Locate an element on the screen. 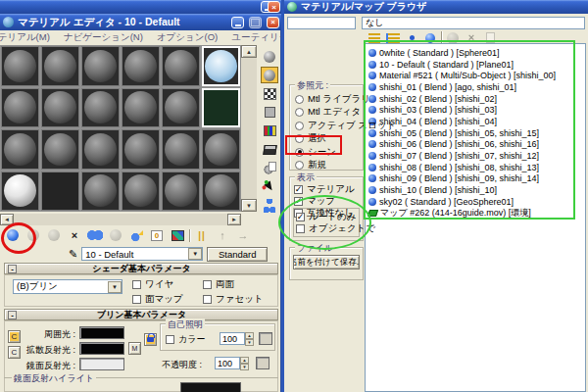 The height and width of the screenshot is (392, 588). mtl-library-radio is located at coordinates (300, 100).